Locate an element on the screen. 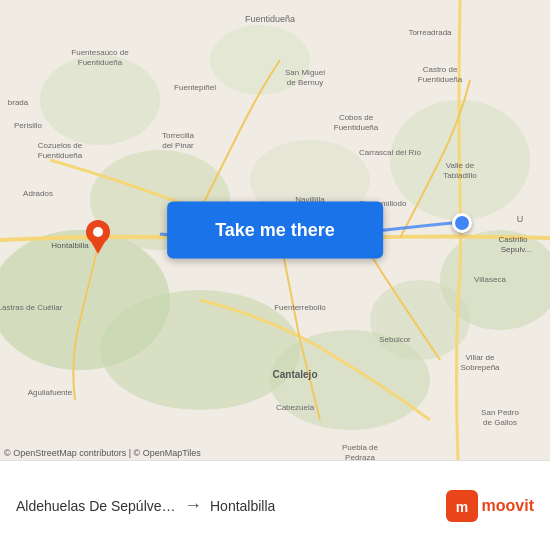 This screenshot has width=550, height=550. svg-text: Castro de is located at coordinates (440, 70).